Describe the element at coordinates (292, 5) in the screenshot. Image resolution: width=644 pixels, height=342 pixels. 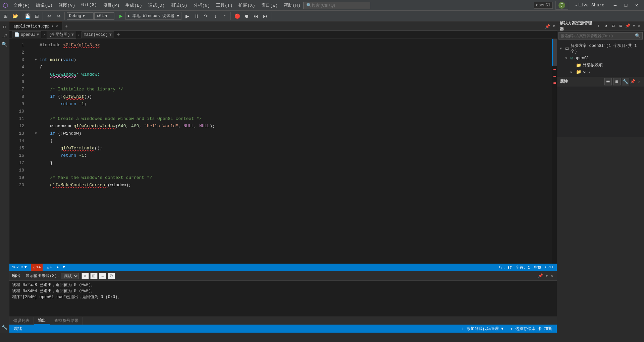
I see `menu-help: 帮助(H)` at that location.